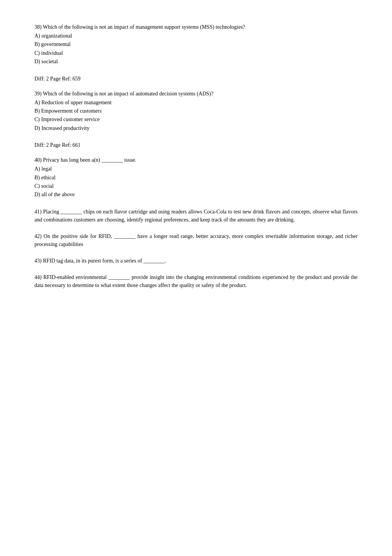 The image size is (392, 556). What do you see at coordinates (65, 128) in the screenshot?
I see `q39-text-d: Increased productivity` at bounding box center [65, 128].